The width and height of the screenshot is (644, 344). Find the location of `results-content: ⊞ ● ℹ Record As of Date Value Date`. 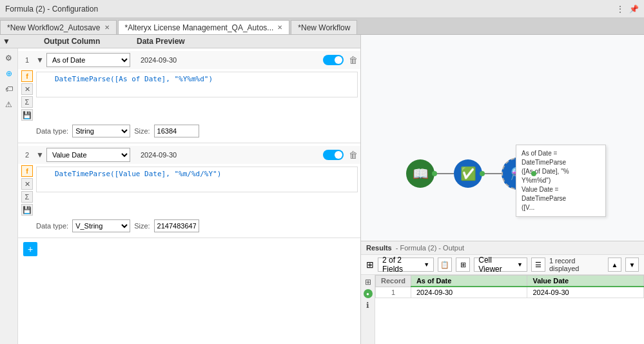

results-content: ⊞ ● ℹ Record As of Date Value Date is located at coordinates (503, 310).